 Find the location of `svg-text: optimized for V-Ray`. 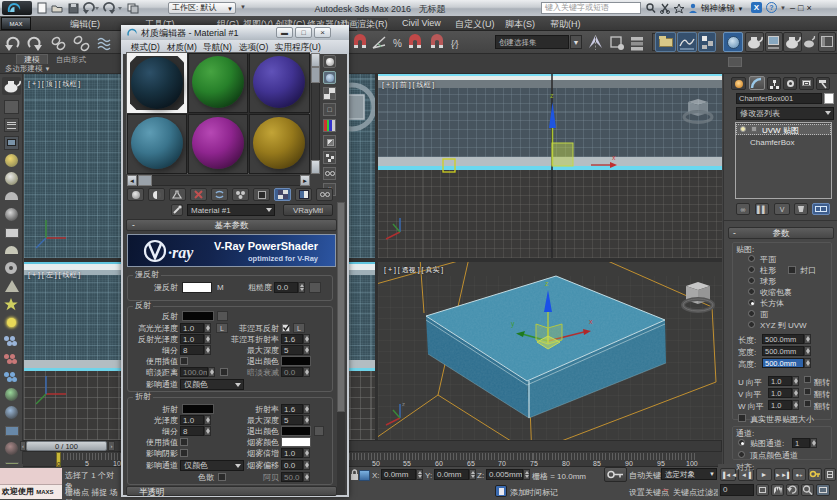

svg-text: optimized for V-Ray is located at coordinates (284, 258).